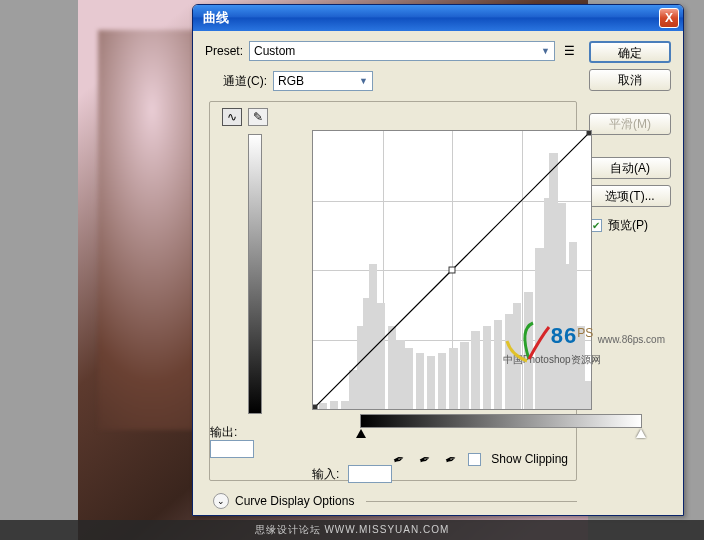  Describe the element at coordinates (391, 81) in the screenshot. I see `channel-row: 通道(C): RGB ▼` at that location.